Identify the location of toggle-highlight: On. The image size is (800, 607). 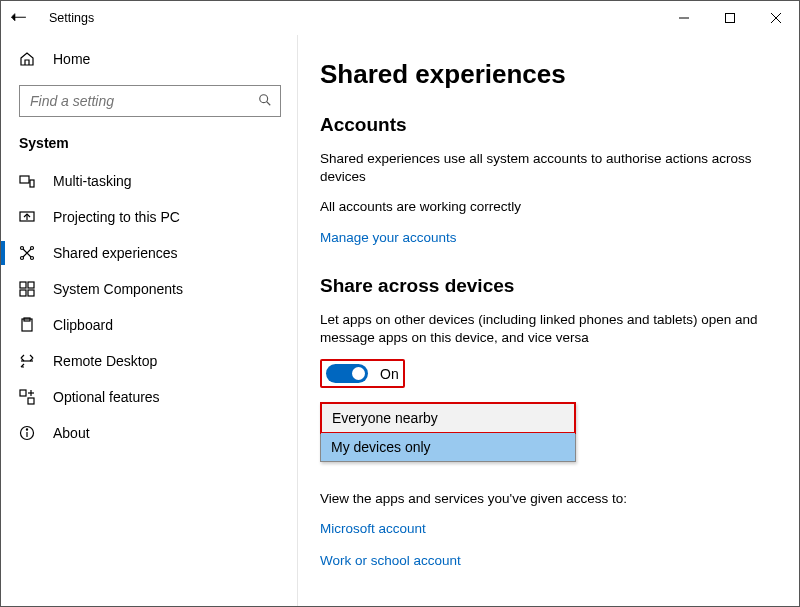
(362, 374).